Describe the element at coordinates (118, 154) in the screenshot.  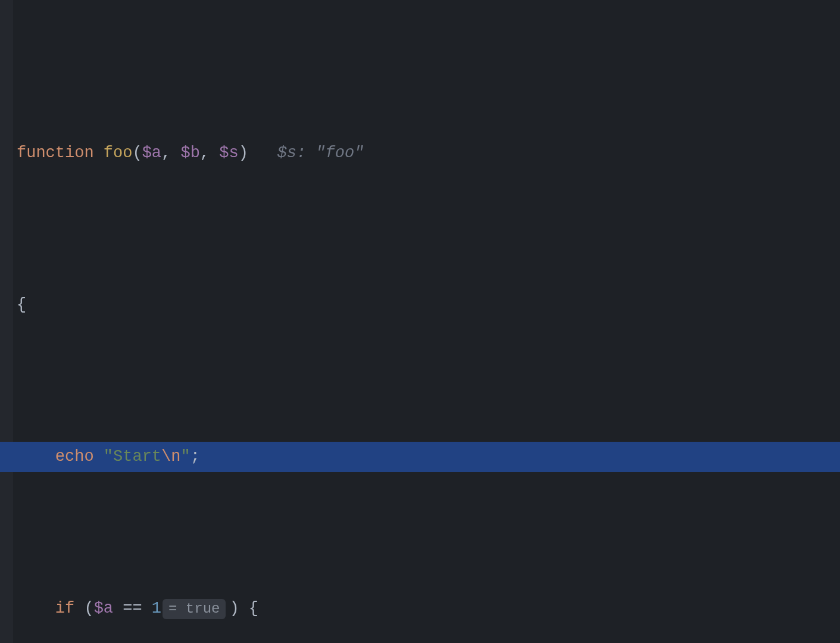
I see `function-name: foo` at that location.